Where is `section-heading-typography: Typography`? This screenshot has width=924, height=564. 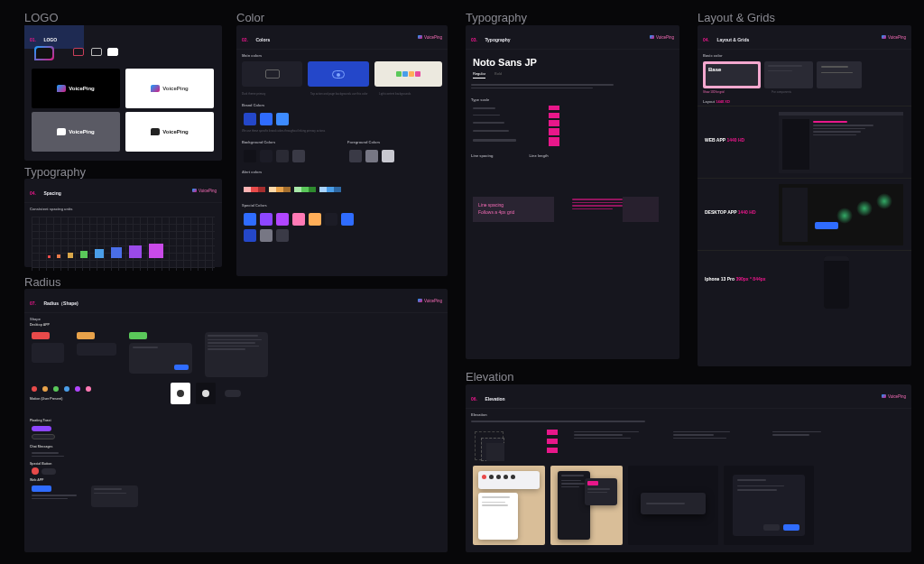 section-heading-typography: Typography is located at coordinates (496, 18).